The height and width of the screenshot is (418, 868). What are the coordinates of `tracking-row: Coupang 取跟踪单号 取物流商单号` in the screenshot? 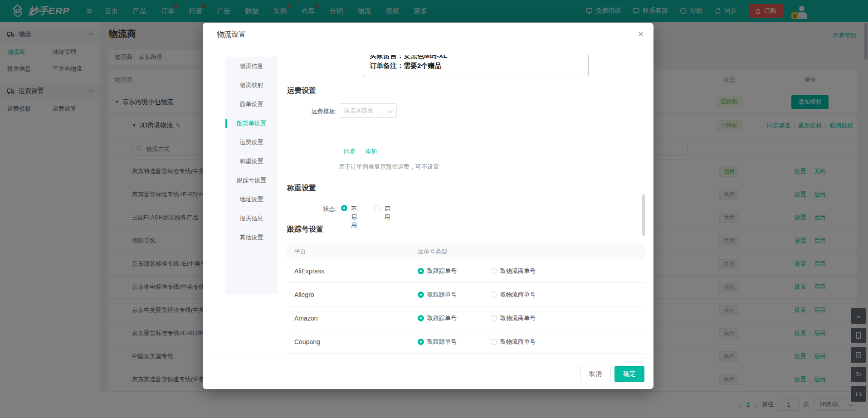 It's located at (466, 342).